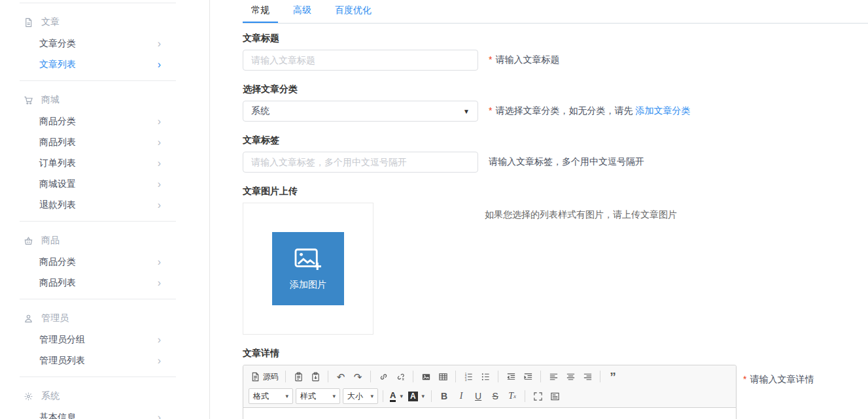 The image size is (868, 419). Describe the element at coordinates (105, 361) in the screenshot. I see `sidebar-item-admin-list: 管理员列表 ›` at that location.